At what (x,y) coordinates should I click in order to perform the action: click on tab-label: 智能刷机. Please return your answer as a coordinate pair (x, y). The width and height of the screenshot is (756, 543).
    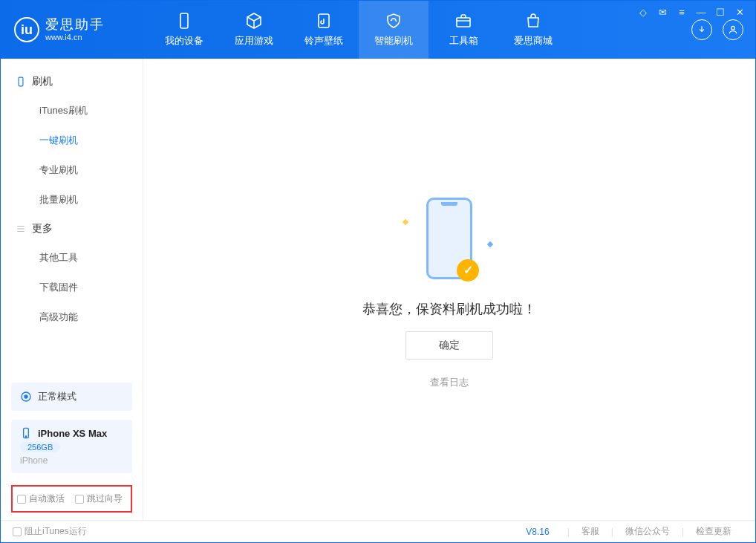
    Looking at the image, I should click on (394, 41).